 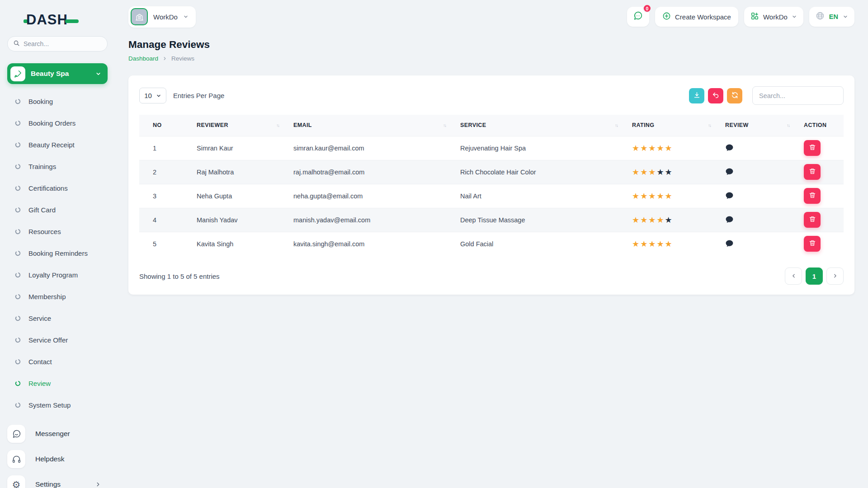 I want to click on topbar-actions: 0 Create Workspace WorkDo, so click(x=741, y=17).